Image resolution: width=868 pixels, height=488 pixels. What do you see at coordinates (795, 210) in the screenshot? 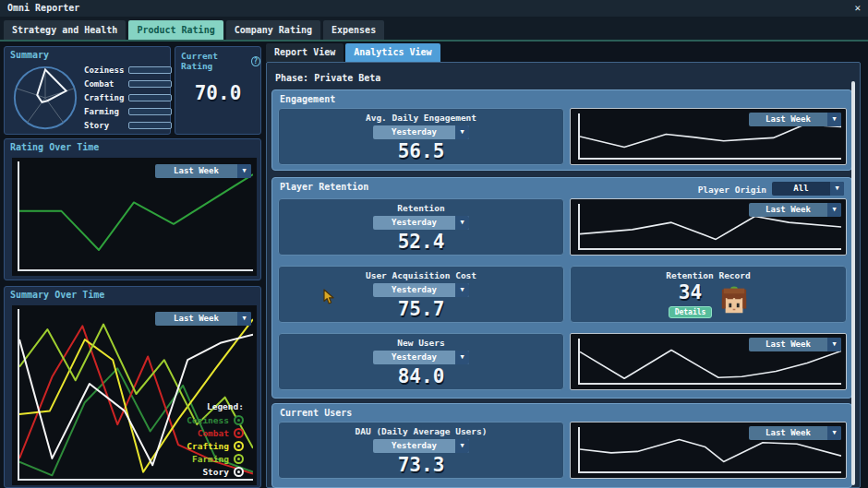
I see `retention-range-dropdown: Last Week ▼` at bounding box center [795, 210].